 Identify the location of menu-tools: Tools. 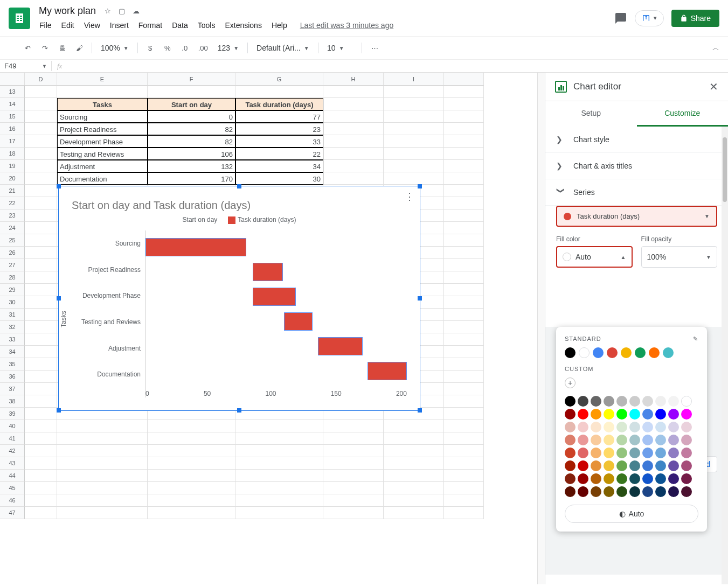
(207, 25).